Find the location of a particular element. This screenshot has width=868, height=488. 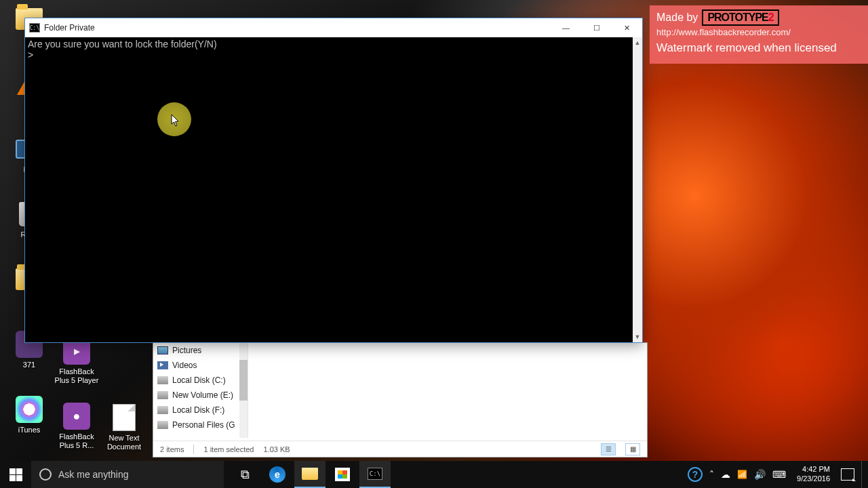

desktop-icon-flashback-player: ▸FlashBack Plus 5 Player is located at coordinates (77, 364).